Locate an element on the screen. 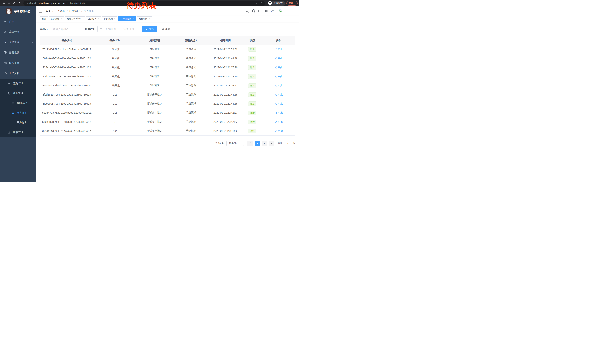  tab-form-edit: 流程表单-编辑 is located at coordinates (75, 19).